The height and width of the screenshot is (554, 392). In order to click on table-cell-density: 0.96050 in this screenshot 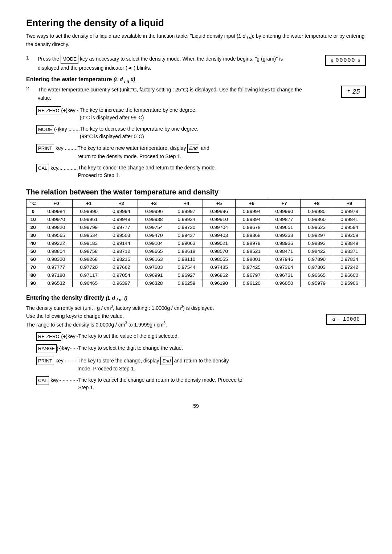, I will do `click(284, 283)`.